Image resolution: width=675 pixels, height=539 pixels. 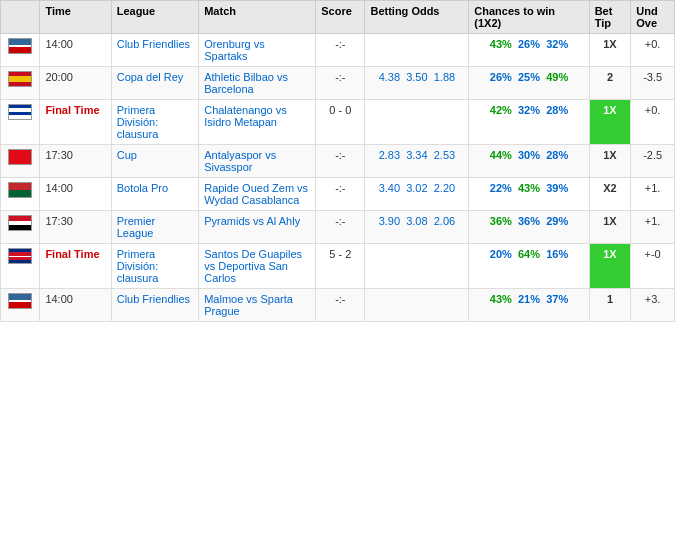 I want to click on under-over-cell: -3.5, so click(x=653, y=84).